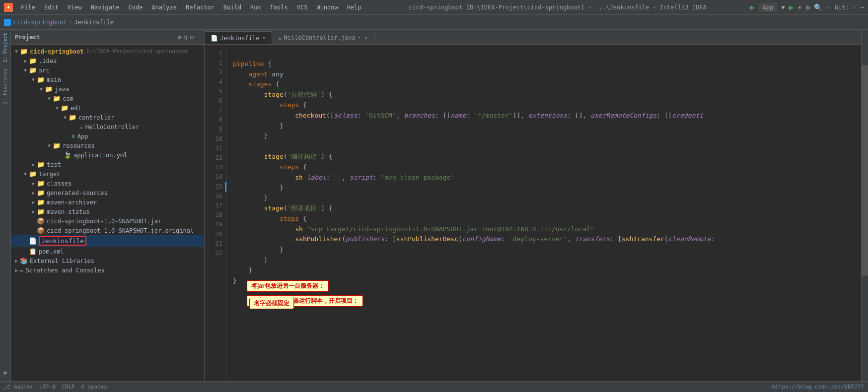 The height and width of the screenshot is (392, 868). What do you see at coordinates (327, 7) in the screenshot?
I see `menu-window: Window` at bounding box center [327, 7].